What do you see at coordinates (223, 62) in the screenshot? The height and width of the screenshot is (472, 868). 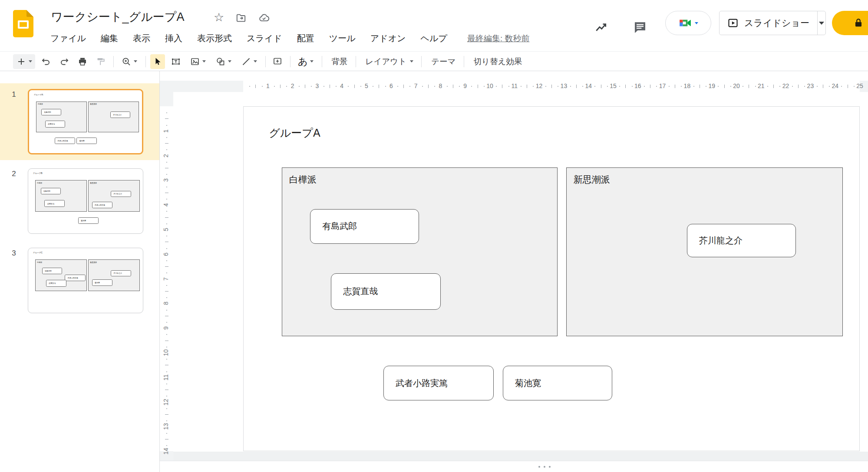 I see `insert-shape-button` at bounding box center [223, 62].